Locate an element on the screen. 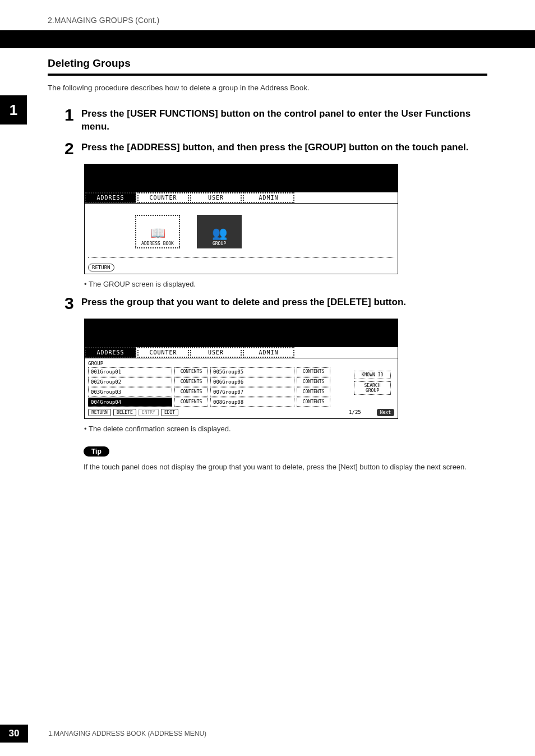 The width and height of the screenshot is (535, 756). group-icon-button: 👥 GROUP is located at coordinates (219, 232).